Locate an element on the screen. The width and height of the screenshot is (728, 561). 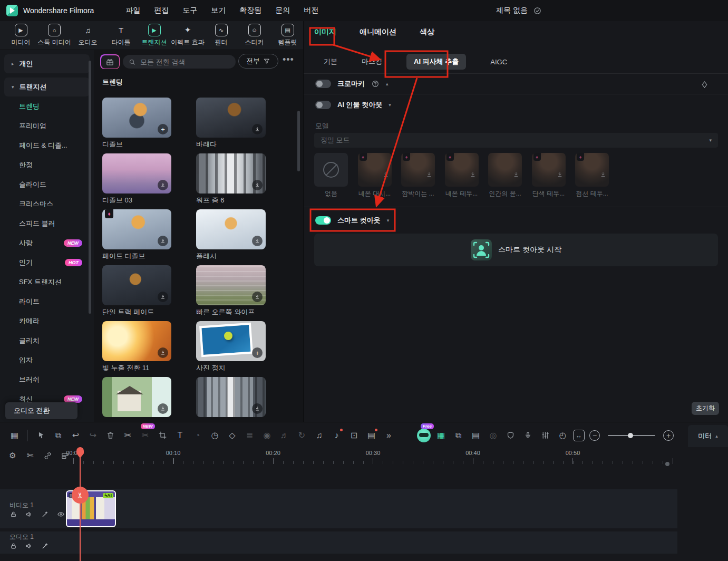
sidebar-item-카메라: 카메라 is located at coordinates (47, 321).